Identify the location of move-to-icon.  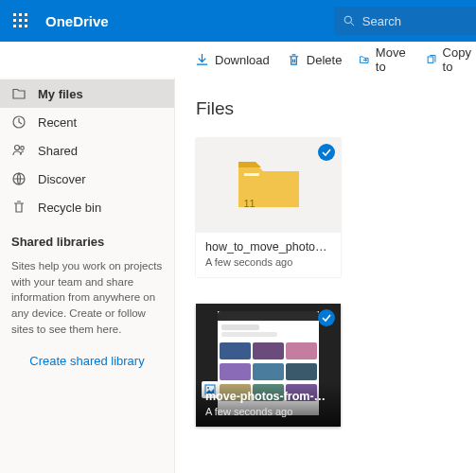
(363, 61).